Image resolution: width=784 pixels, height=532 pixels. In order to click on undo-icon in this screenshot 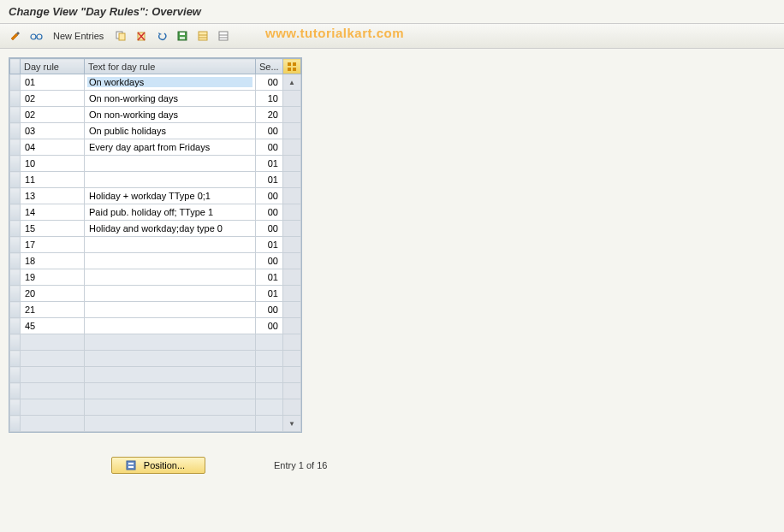, I will do `click(162, 36)`.